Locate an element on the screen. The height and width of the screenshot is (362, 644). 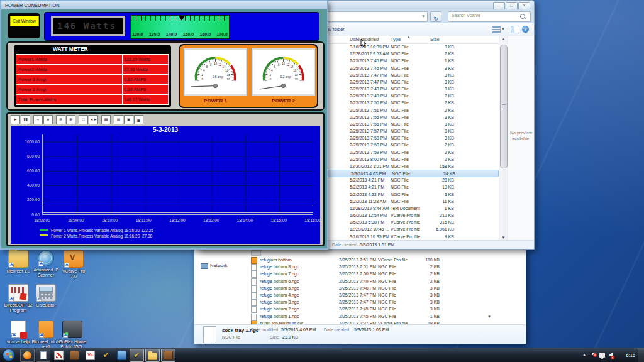
file-row: refuge bottom 4.ngc2/25/2013 7:47 PMNGC … is located at coordinates (360, 295).